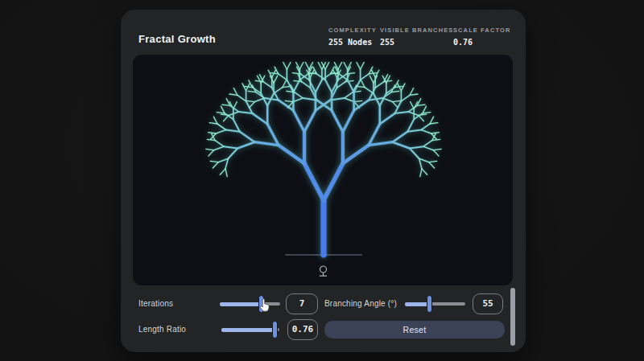 Image resolution: width=644 pixels, height=361 pixels. I want to click on reset-button: Reset, so click(415, 330).